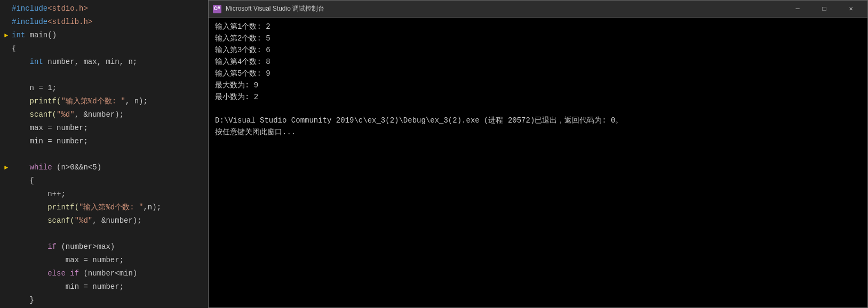 The image size is (868, 308). I want to click on console-output-line: 输入第3个数: 6, so click(538, 50).